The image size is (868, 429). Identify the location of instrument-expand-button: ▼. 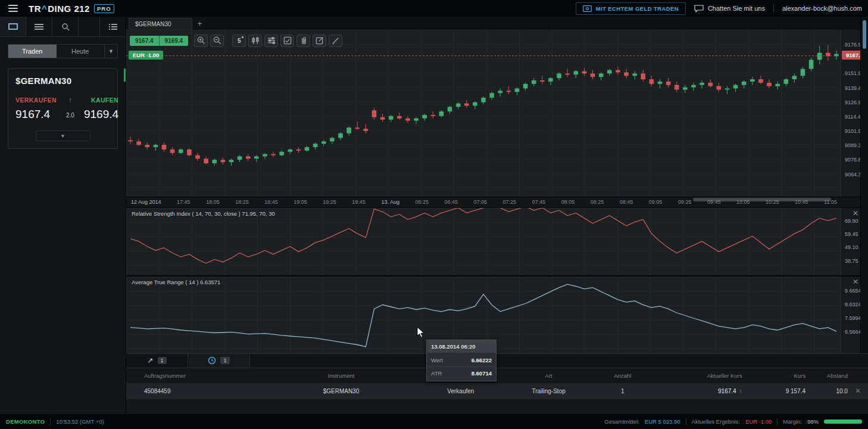
(63, 136).